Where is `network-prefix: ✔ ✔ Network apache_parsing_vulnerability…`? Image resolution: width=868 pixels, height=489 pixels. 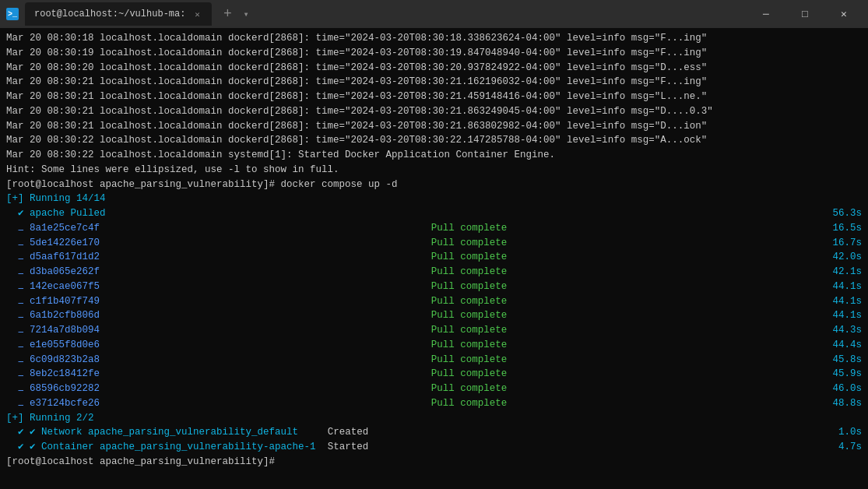
network-prefix: ✔ ✔ Network apache_parsing_vulnerability… is located at coordinates (187, 433).